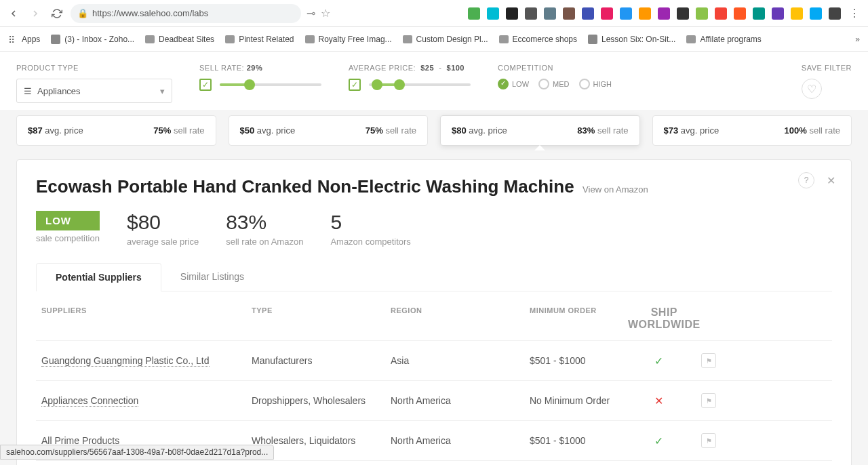 The image size is (868, 465). Describe the element at coordinates (812, 89) in the screenshot. I see `save-filter-button: ♡` at that location.